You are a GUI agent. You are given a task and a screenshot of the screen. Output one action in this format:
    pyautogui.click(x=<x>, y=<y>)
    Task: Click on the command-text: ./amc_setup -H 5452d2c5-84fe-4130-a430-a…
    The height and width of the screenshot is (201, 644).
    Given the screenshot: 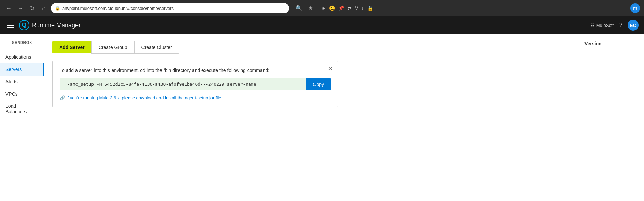 What is the action you would take?
    pyautogui.click(x=183, y=84)
    